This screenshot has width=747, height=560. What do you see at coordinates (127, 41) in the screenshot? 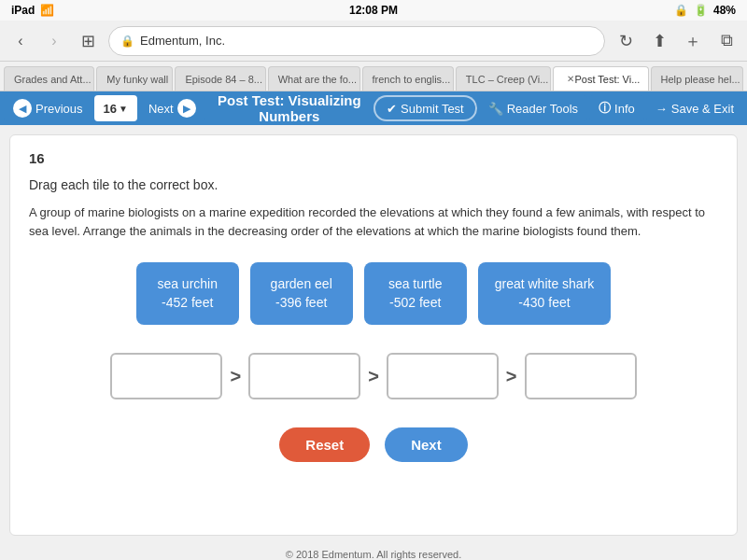
I see `secure-icon: 🔒` at bounding box center [127, 41].